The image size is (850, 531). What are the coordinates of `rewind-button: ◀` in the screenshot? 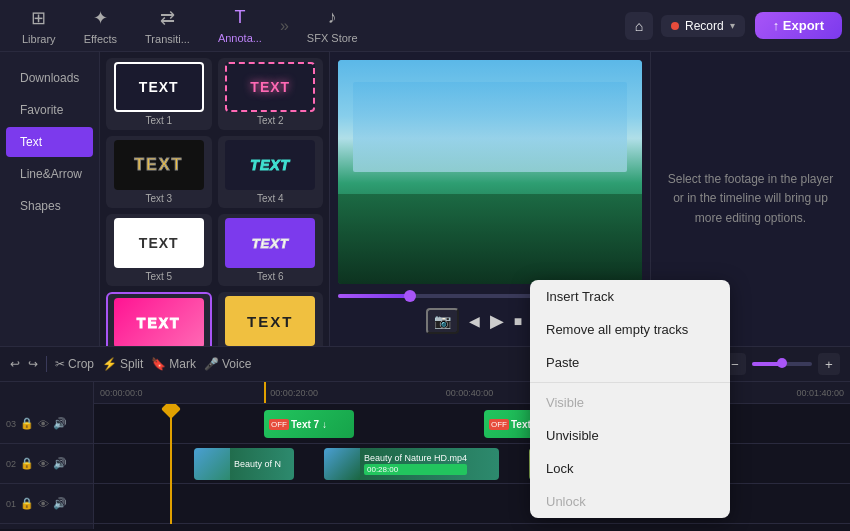 It's located at (474, 321).